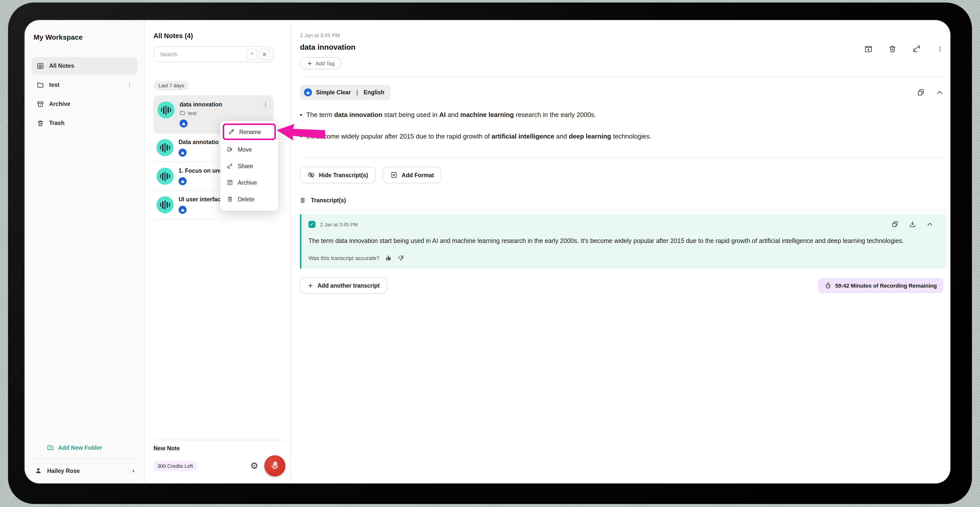 This screenshot has width=980, height=507. I want to click on transcript-feedback-row: Was this transcript accurate?, so click(624, 258).